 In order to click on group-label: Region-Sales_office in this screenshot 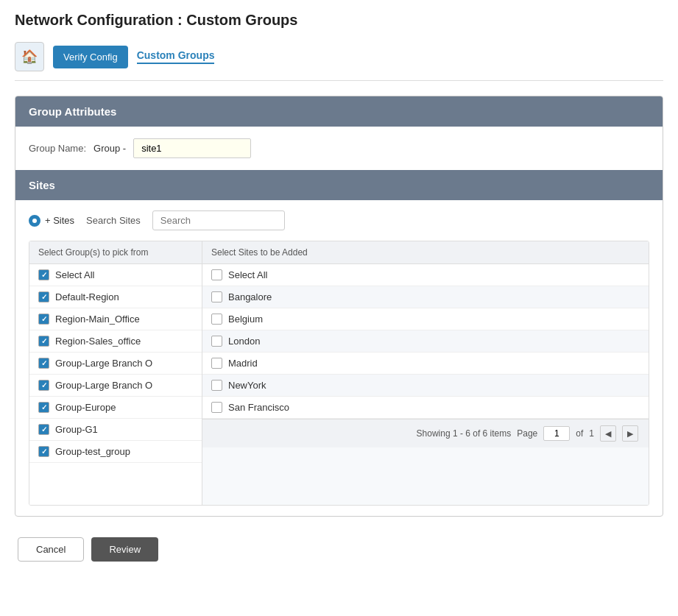, I will do `click(98, 341)`.